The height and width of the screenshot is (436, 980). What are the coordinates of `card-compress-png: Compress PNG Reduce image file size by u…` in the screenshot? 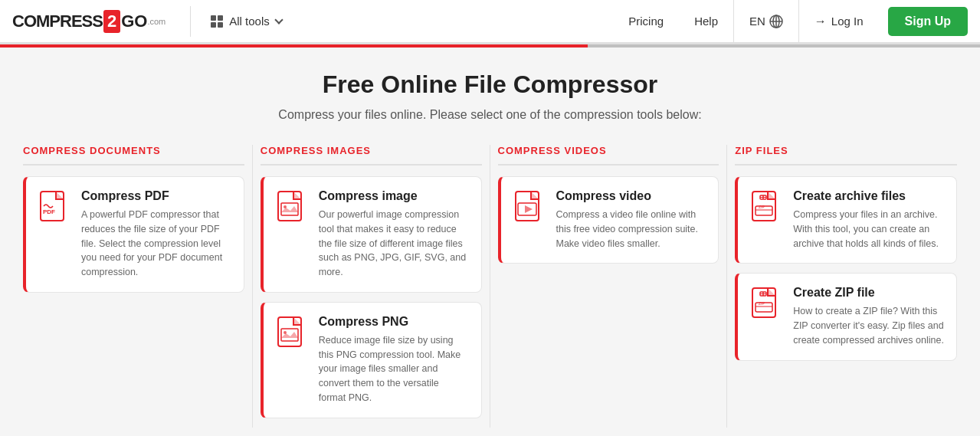 It's located at (371, 360).